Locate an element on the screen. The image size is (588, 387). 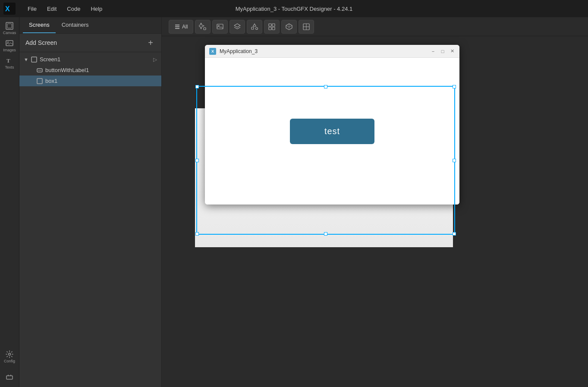
sidebar-item-config: Config is located at coordinates (9, 357).